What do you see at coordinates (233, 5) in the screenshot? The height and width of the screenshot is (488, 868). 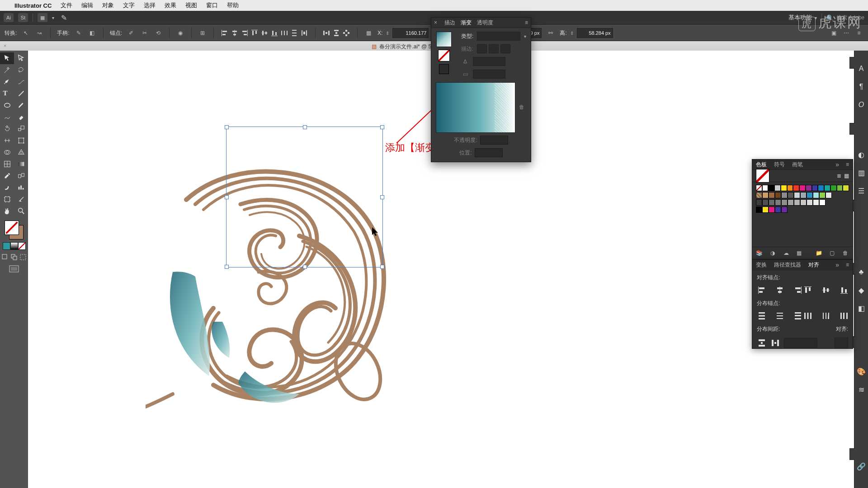 I see `menu-help: 帮助` at bounding box center [233, 5].